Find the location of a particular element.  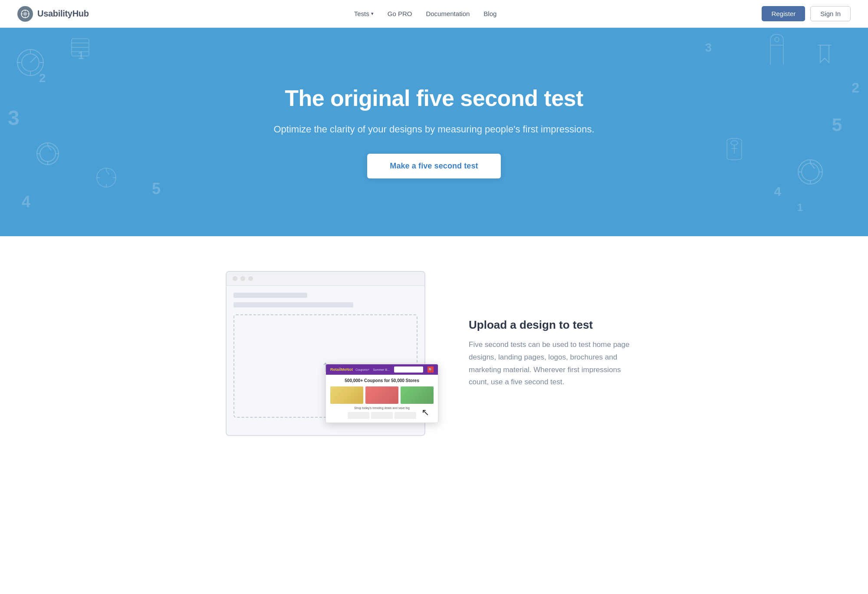

logo-icon is located at coordinates (25, 14).